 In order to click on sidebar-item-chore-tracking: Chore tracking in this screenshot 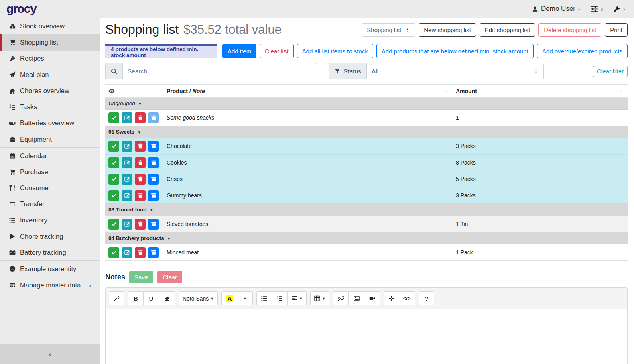, I will do `click(50, 236)`.